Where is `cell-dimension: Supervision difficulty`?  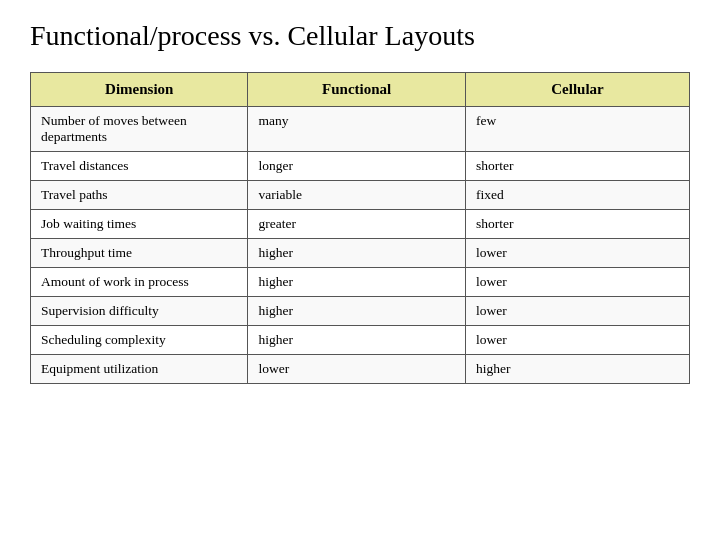 cell-dimension: Supervision difficulty is located at coordinates (140, 312).